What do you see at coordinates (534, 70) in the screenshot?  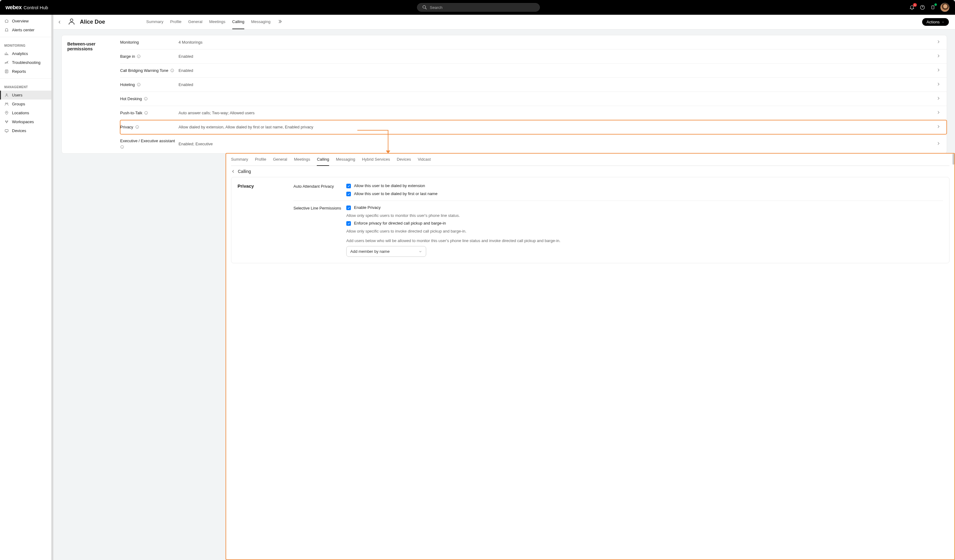 I see `row-call-bridging: Call Bridging Warning Tone Enabled` at bounding box center [534, 70].